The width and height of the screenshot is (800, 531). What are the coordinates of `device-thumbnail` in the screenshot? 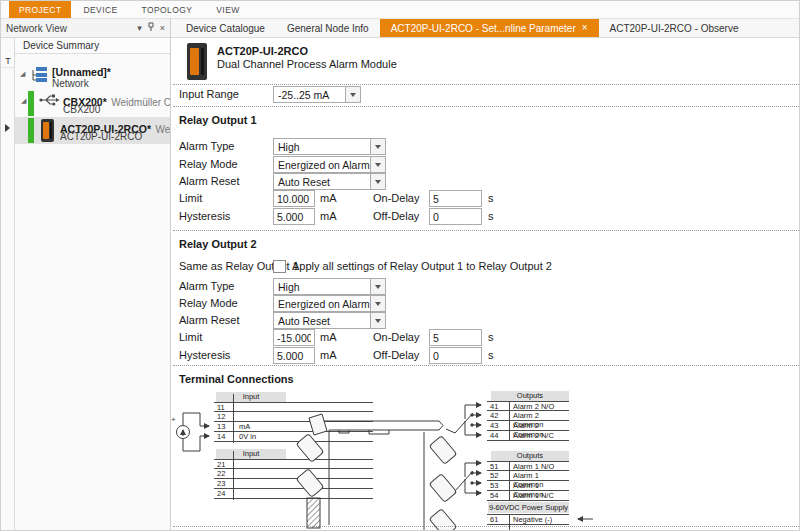 It's located at (48, 130).